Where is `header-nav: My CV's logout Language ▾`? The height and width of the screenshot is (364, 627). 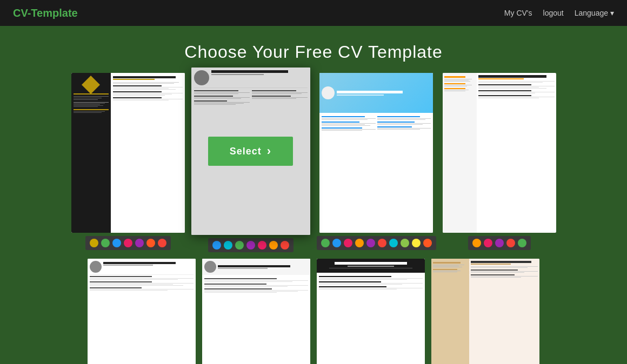 header-nav: My CV's logout Language ▾ is located at coordinates (559, 13).